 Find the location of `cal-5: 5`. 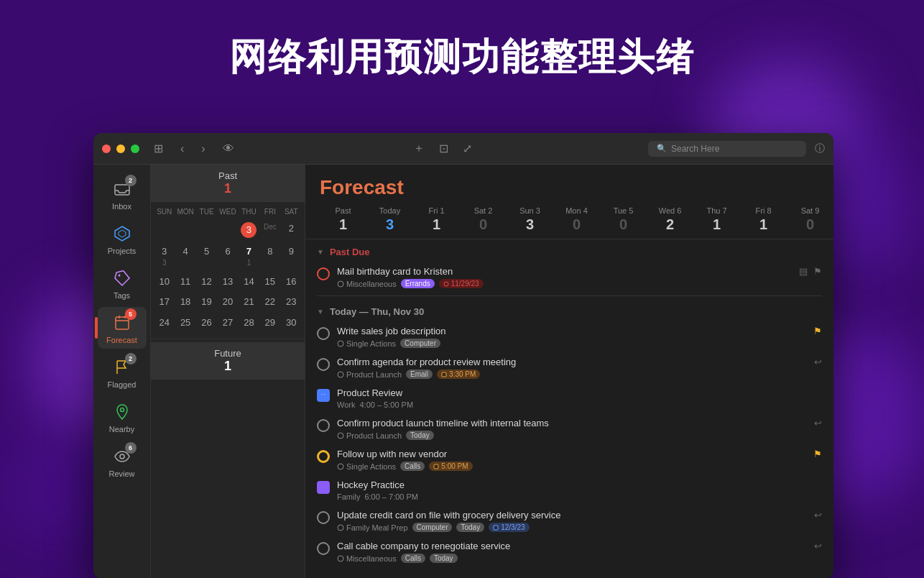

cal-5: 5 is located at coordinates (207, 257).